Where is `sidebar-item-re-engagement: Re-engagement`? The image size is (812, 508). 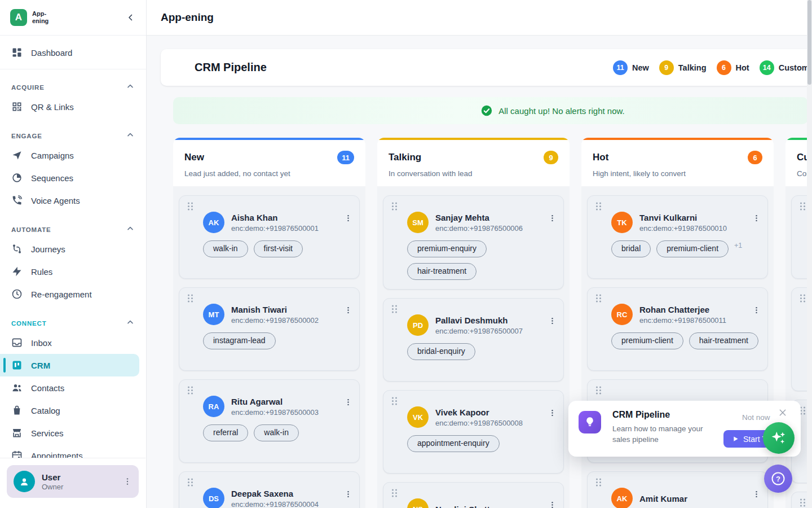
sidebar-item-re-engagement: Re-engagement is located at coordinates (73, 294).